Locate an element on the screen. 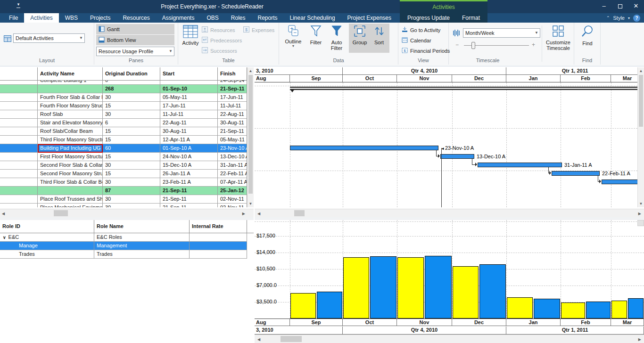  column-header-internal-rate: Internal Rate is located at coordinates (218, 226).